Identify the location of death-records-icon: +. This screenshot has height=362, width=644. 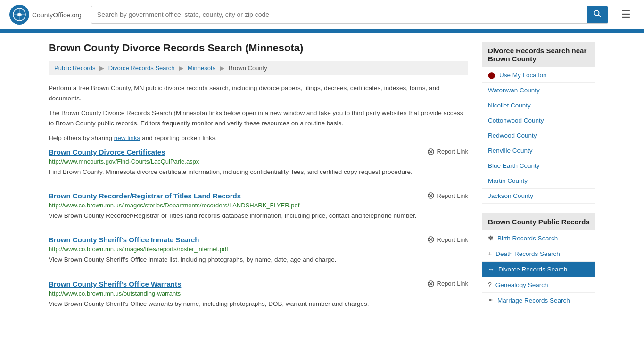
(490, 254).